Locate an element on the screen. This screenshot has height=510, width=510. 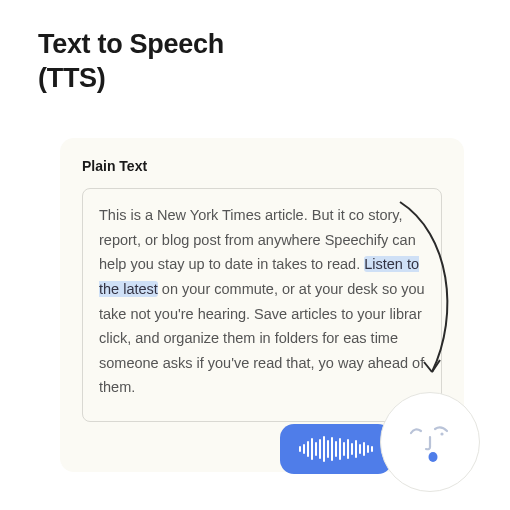
heading-line-1: Text to Speech is located at coordinates (131, 44).